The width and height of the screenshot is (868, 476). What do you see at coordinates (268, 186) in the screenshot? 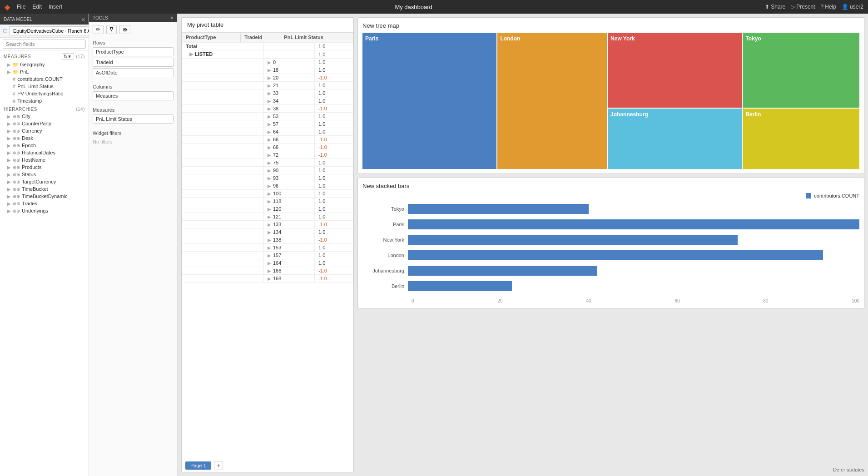
I see `table-row: ▶961.0` at bounding box center [268, 186].